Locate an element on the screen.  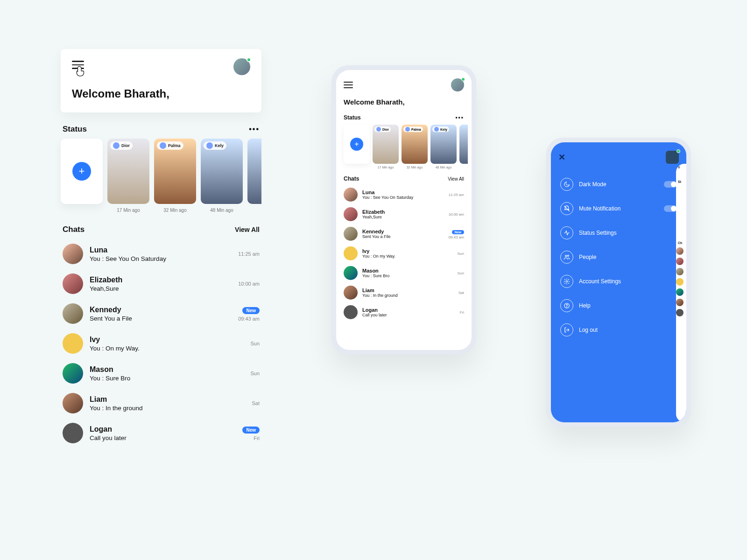
drawer-label: People is located at coordinates (628, 257).